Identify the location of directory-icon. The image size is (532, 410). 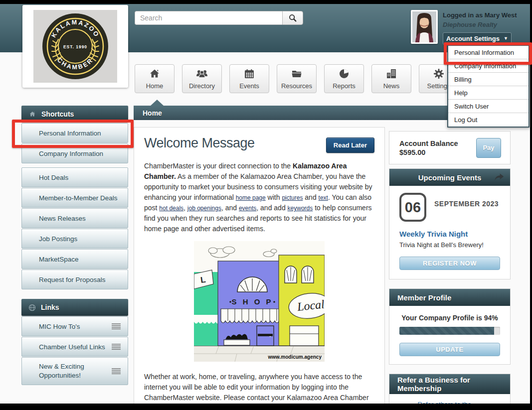
(202, 74).